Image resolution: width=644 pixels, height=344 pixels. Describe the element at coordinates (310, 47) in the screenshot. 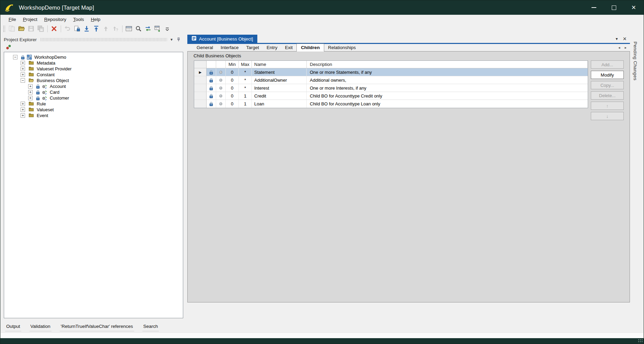

I see `subtab-children: Children` at that location.